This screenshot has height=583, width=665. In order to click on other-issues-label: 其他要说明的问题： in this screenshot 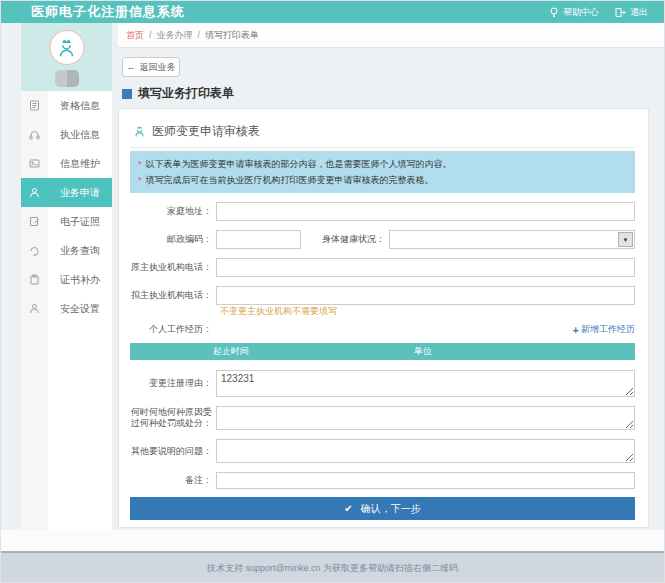, I will do `click(173, 452)`.